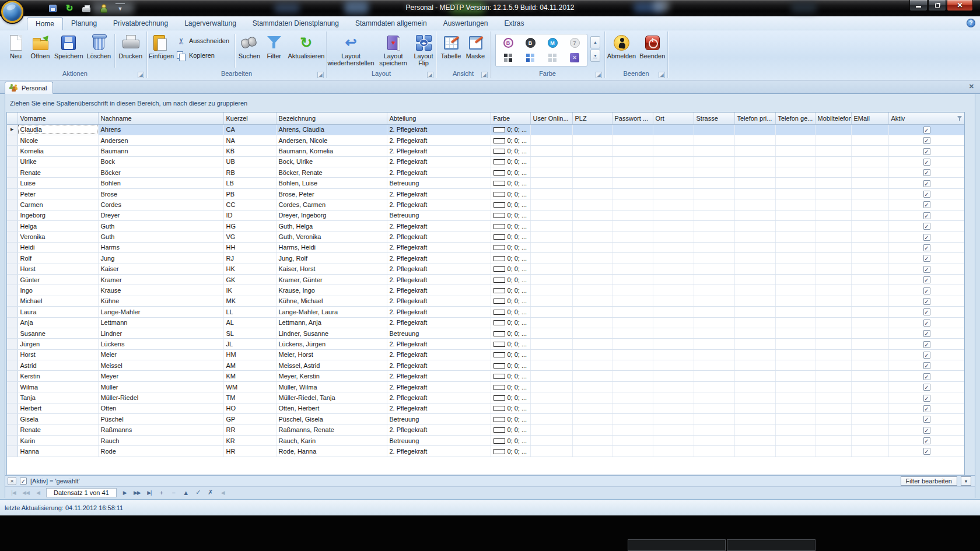 Image resolution: width=980 pixels, height=551 pixels. What do you see at coordinates (174, 493) in the screenshot?
I see `nav-delete-button: −` at bounding box center [174, 493].